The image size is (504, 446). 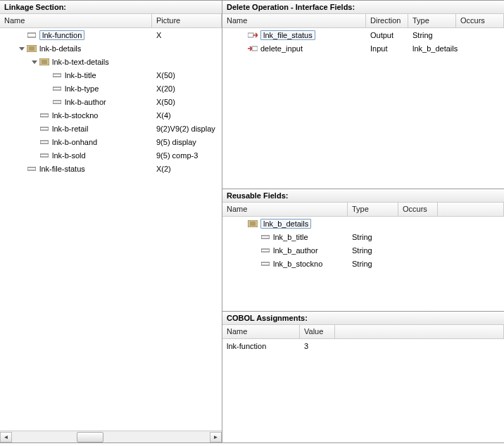 What do you see at coordinates (187, 21) in the screenshot?
I see `col-picture: Picture` at bounding box center [187, 21].